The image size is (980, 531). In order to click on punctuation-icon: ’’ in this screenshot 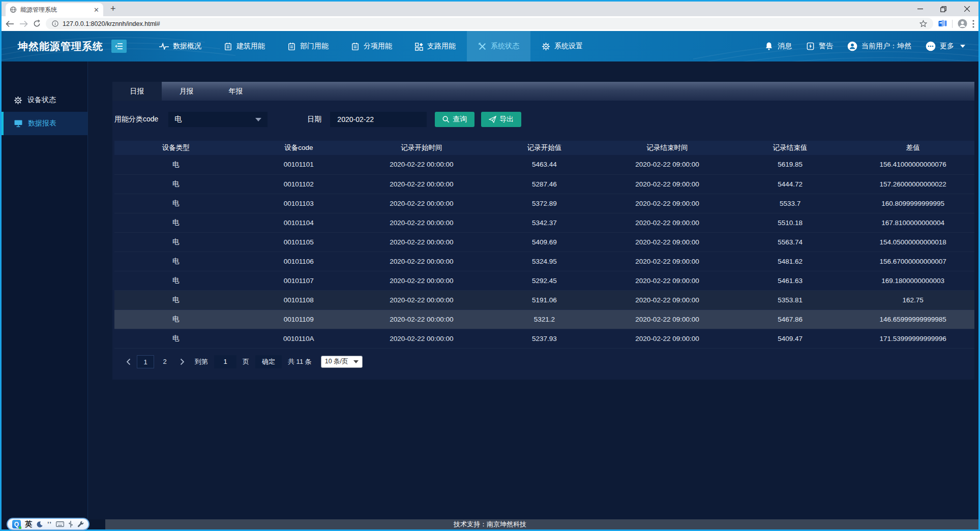, I will do `click(50, 524)`.